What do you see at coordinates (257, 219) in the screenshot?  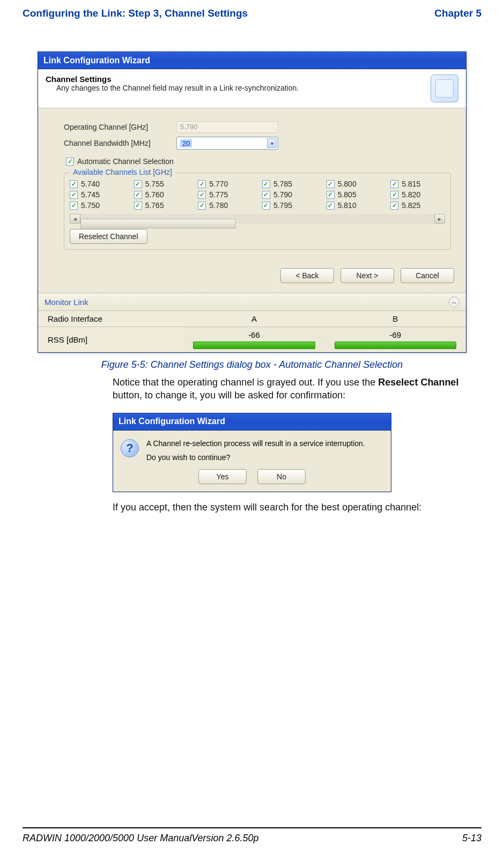 I see `channels-scrollbar: ◄ ►` at bounding box center [257, 219].